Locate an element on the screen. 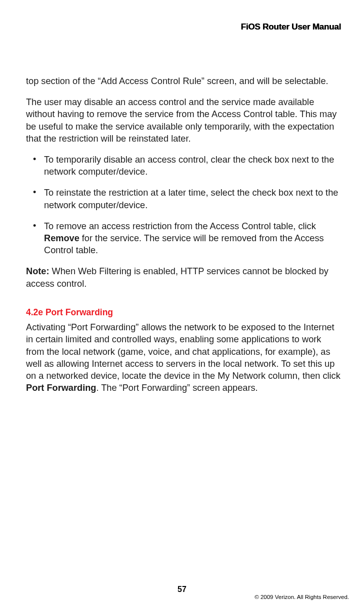  section-pre-text: Activating “Port Forwarding” allows the … is located at coordinates (183, 351).